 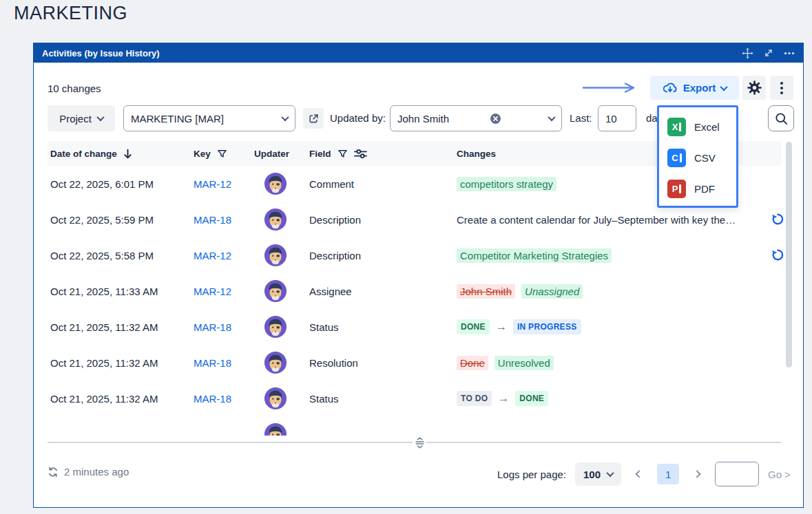 I want to click on panel-title: Activities (by Issue History), so click(x=101, y=54).